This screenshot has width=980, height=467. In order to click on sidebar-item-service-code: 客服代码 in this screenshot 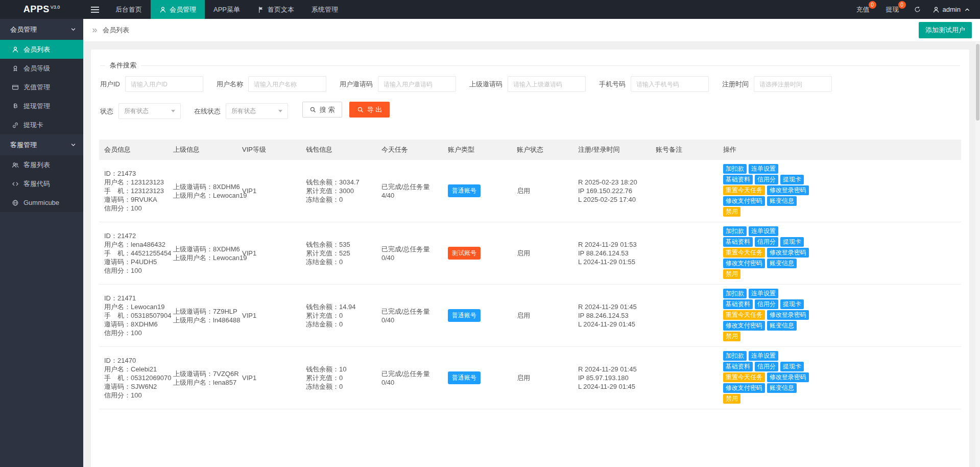, I will do `click(42, 184)`.